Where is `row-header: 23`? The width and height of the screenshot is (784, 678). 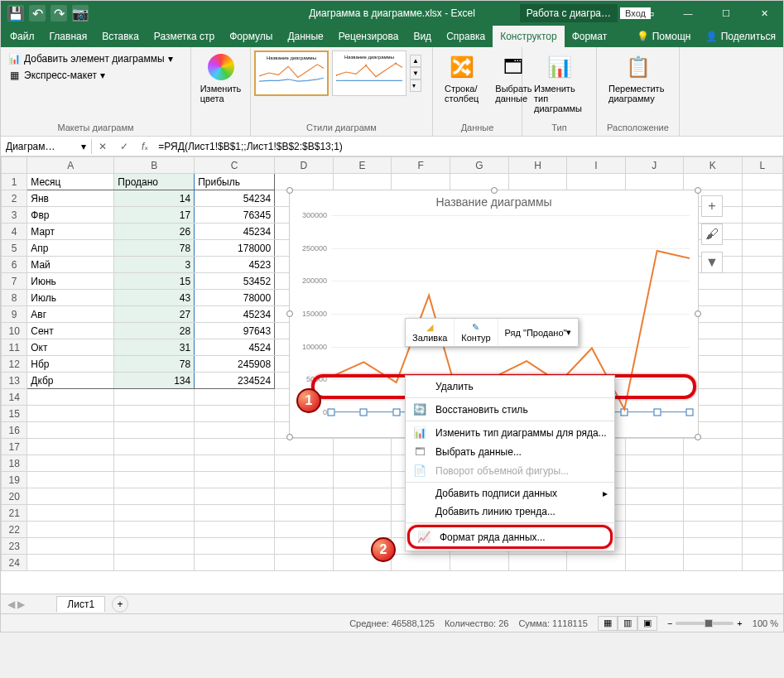 row-header: 23 is located at coordinates (15, 546).